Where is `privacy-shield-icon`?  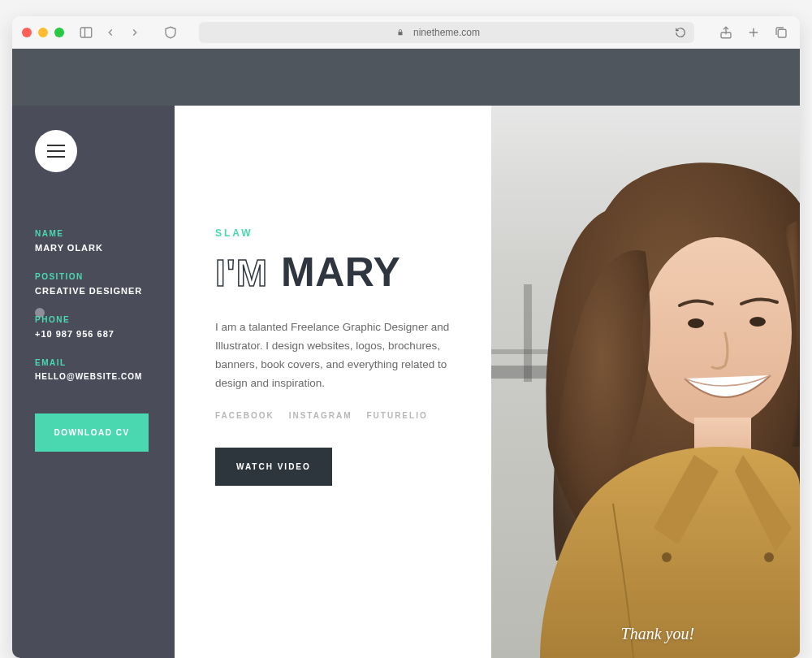
privacy-shield-icon is located at coordinates (171, 32).